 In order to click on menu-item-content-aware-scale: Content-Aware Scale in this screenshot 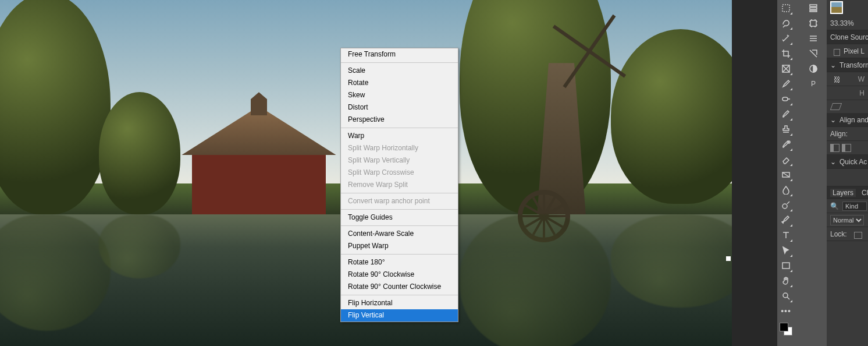, I will do `click(399, 234)`.